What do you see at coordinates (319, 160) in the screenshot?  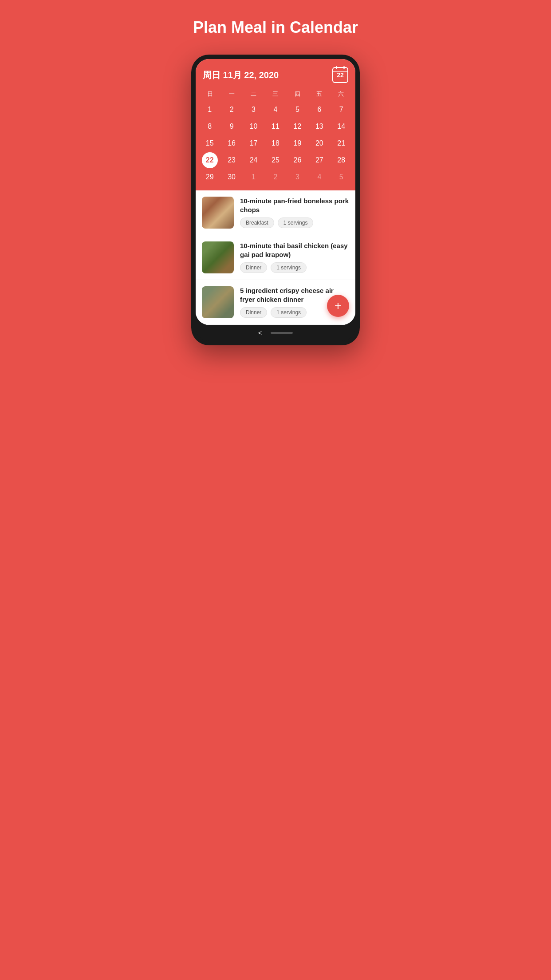 I see `day-27: 27` at bounding box center [319, 160].